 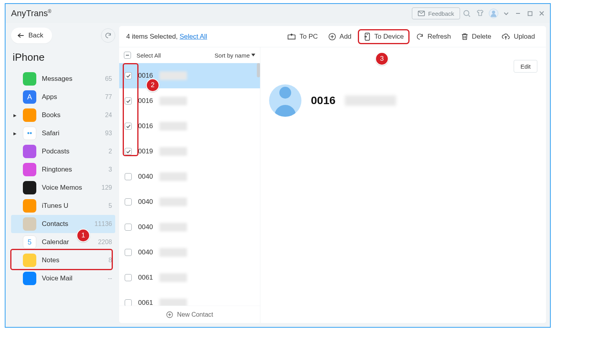 I want to click on contact-id: 0019, so click(x=146, y=151).